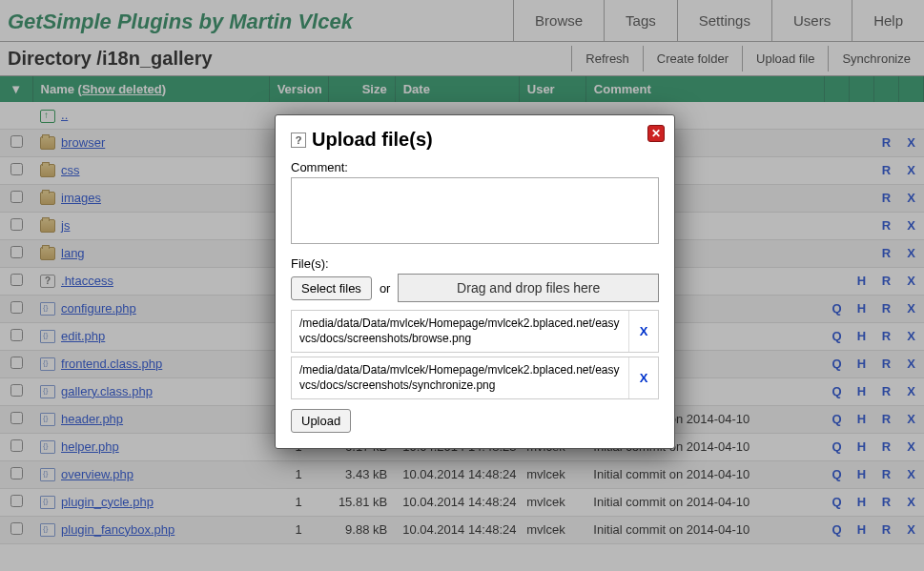 The width and height of the screenshot is (924, 571). What do you see at coordinates (475, 263) in the screenshot?
I see `files-label: File(s):` at bounding box center [475, 263].